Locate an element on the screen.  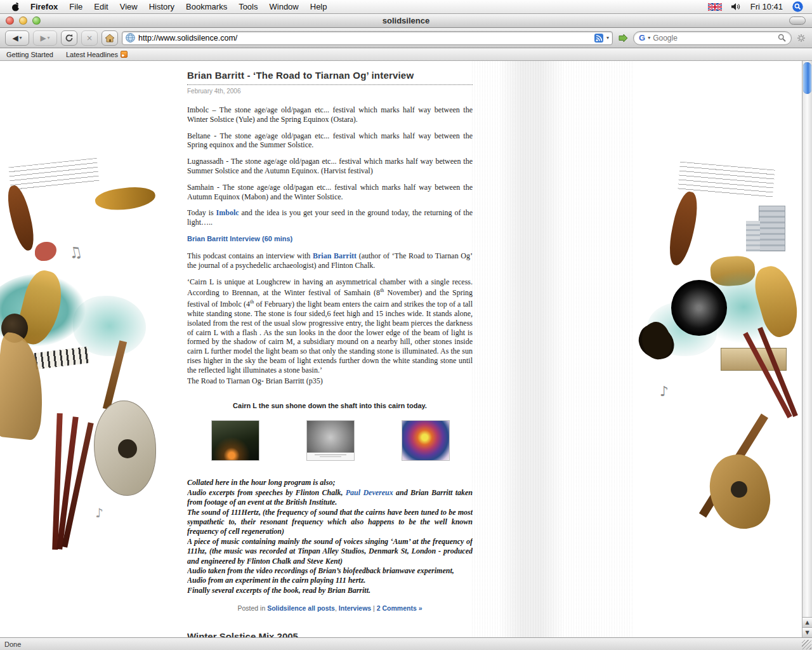
post-link: Paul Devereux is located at coordinates (369, 493).